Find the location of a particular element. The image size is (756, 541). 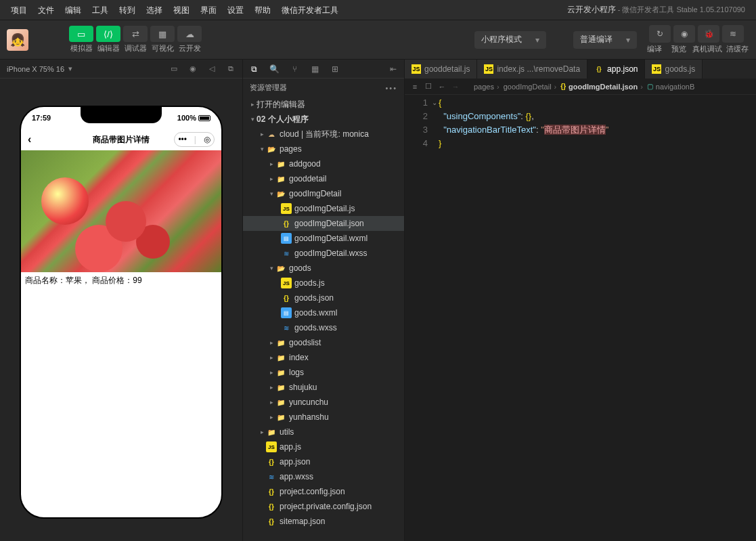

tree-goods: ▾📂goods is located at coordinates (324, 268).